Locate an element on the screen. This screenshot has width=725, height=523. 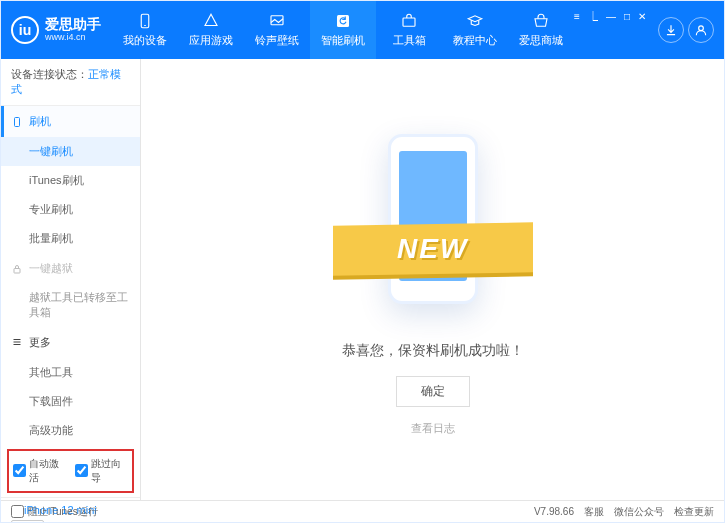
lock-icon is located at coordinates (17, 269).